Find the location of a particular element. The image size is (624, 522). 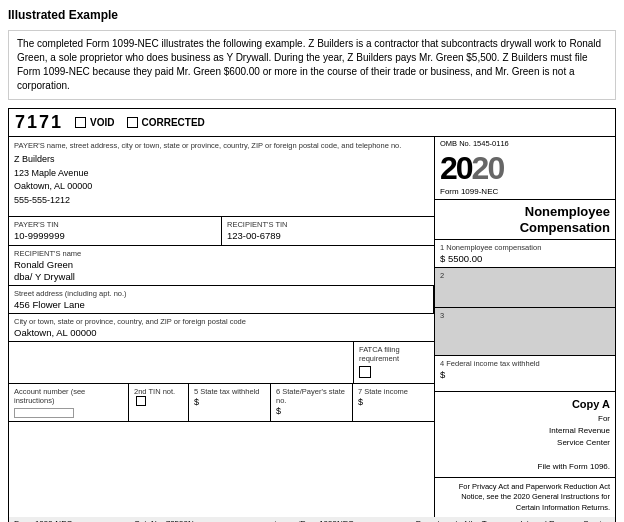

payer-tin-value: 10-9999999 is located at coordinates (115, 236).